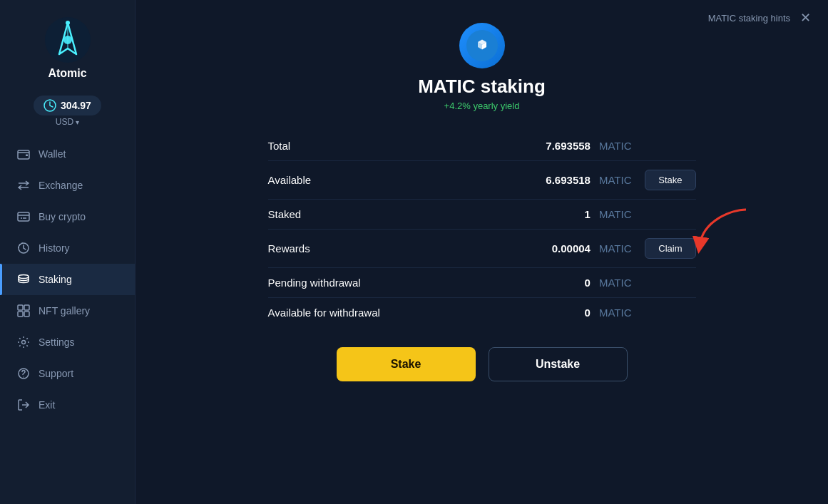 This screenshot has width=828, height=504. What do you see at coordinates (749, 19) in the screenshot?
I see `hints-label: MATIC staking hints` at bounding box center [749, 19].